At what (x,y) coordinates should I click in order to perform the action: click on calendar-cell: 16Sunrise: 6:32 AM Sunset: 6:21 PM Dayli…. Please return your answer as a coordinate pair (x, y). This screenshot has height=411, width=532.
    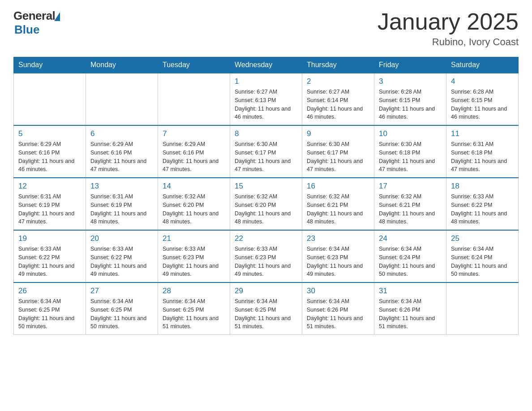
    Looking at the image, I should click on (339, 204).